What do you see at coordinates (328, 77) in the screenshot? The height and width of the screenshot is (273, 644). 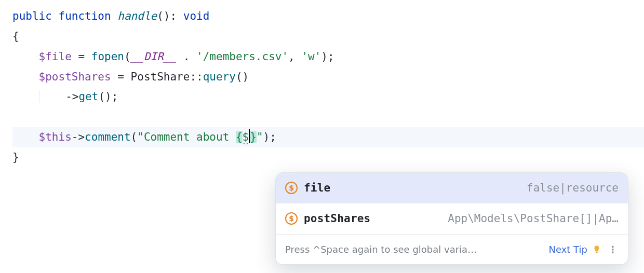 I see `code-line: $postShares = PostShare::query()` at bounding box center [328, 77].